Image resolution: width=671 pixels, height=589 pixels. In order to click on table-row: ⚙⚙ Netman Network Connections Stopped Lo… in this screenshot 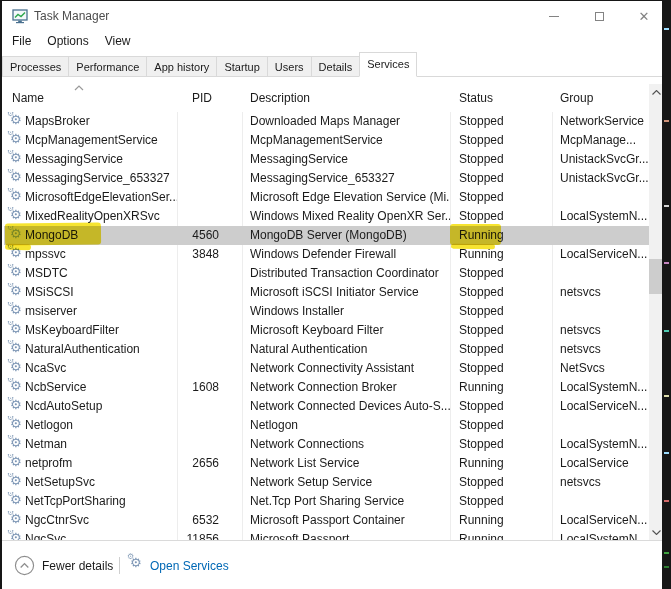, I will do `click(326, 444)`.